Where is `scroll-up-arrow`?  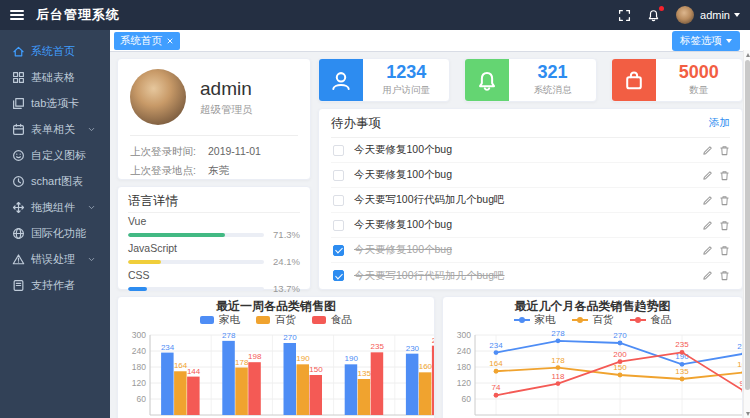
scroll-up-arrow is located at coordinates (747, 54).